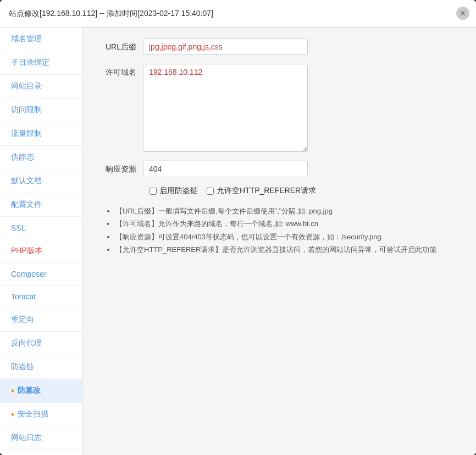 This screenshot has height=455, width=476. Describe the element at coordinates (287, 237) in the screenshot. I see `tip-item-2: 【响应资源】可设置404/403等状态码，也可以设置一个有效资源，如：/secu…` at that location.